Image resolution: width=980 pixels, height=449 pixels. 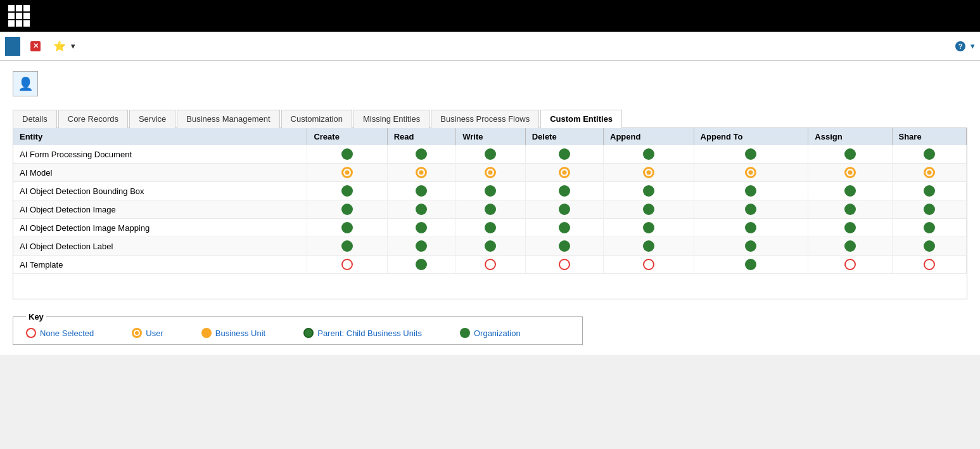 I want to click on key-business-unit: Business Unit, so click(x=233, y=333).